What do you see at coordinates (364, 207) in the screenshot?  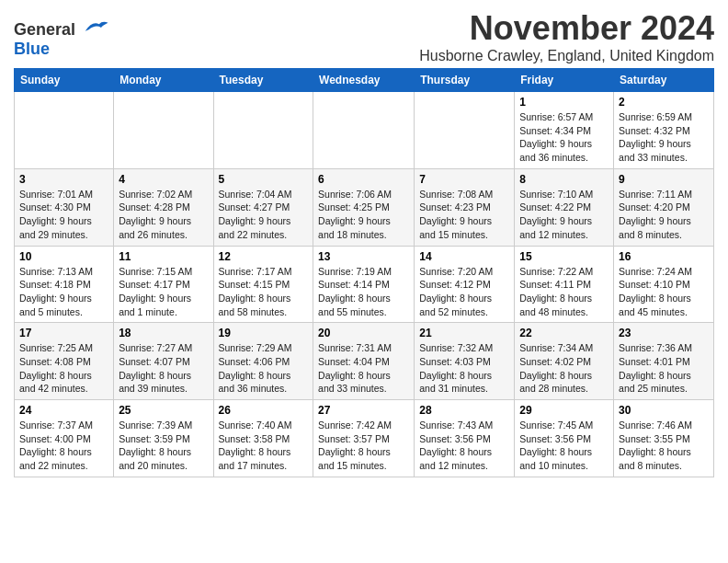 I see `week-row-2: 3Sunrise: 7:01 AM Sunset: 4:30 PM Daylig…` at bounding box center [364, 207].